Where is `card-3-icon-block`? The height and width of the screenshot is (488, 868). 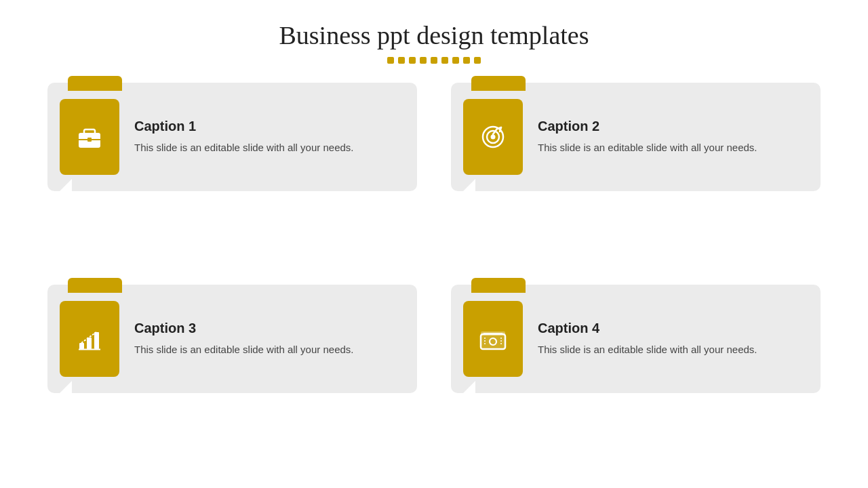
card-3-icon-block is located at coordinates (90, 339).